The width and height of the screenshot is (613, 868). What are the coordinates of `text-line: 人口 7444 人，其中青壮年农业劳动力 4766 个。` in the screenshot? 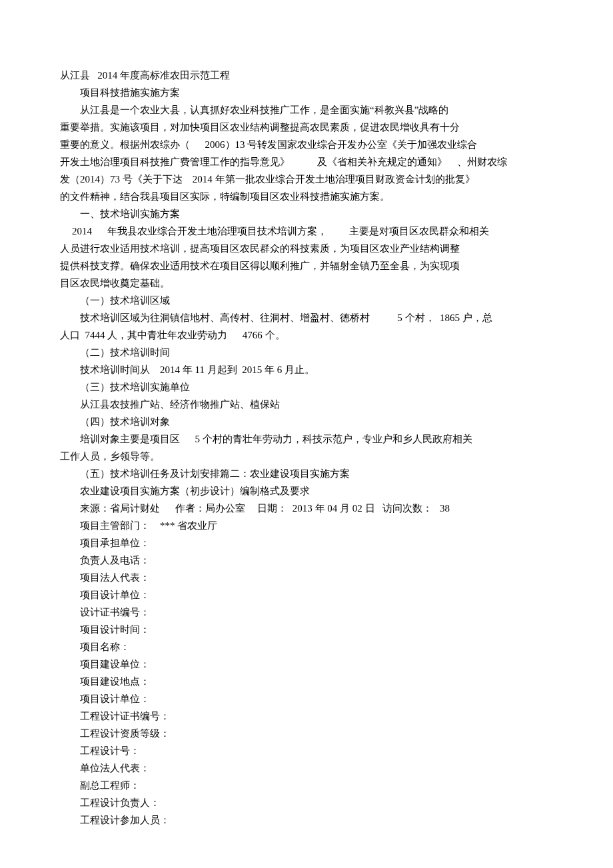 It's located at (306, 335).